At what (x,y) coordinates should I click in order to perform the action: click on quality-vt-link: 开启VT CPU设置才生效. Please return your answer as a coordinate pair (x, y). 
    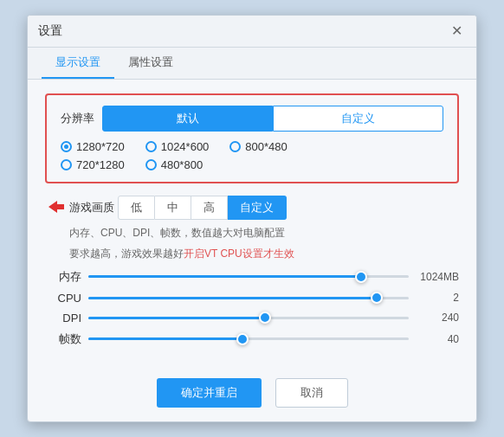
    Looking at the image, I should click on (239, 254).